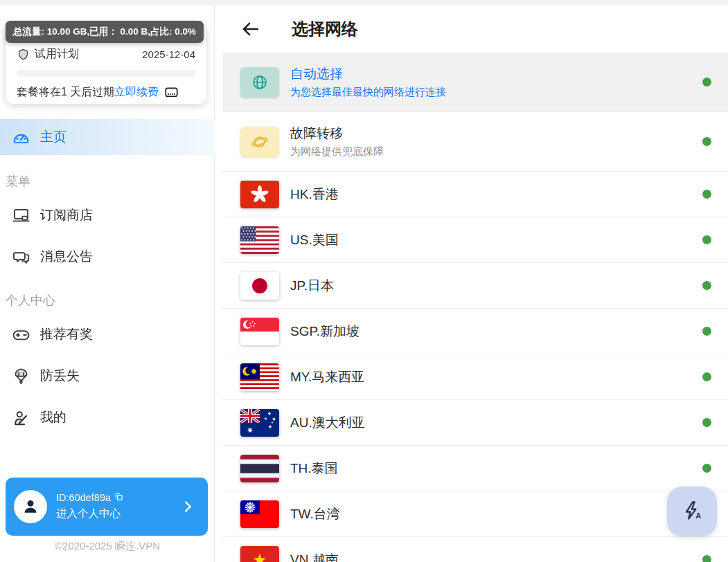  Describe the element at coordinates (314, 556) in the screenshot. I see `network-title: VN.越南` at that location.